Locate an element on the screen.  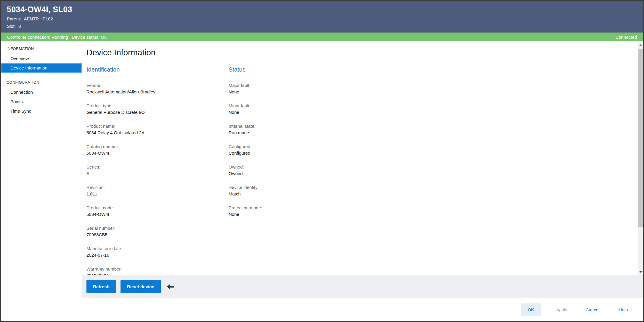
sidebar-item-time-sync: Time Sync is located at coordinates (41, 111).